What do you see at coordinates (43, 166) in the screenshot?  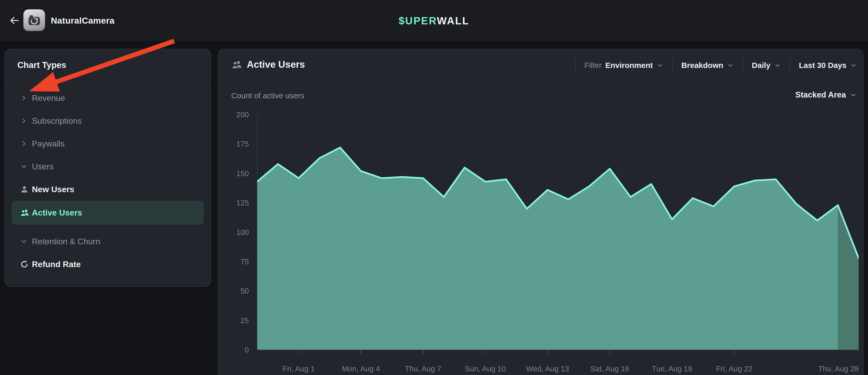 I see `sidebar-item-label: Users` at bounding box center [43, 166].